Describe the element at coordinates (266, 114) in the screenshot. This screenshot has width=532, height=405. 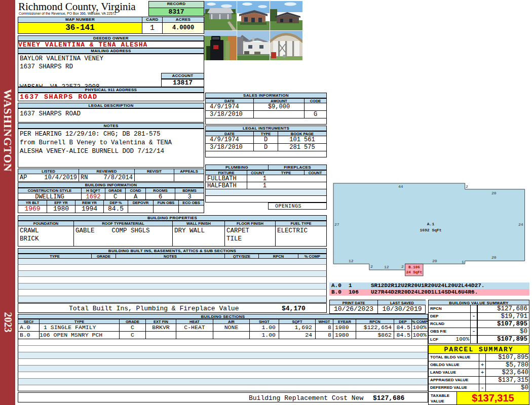
I see `sales-row: 3/18/2010 G` at that location.